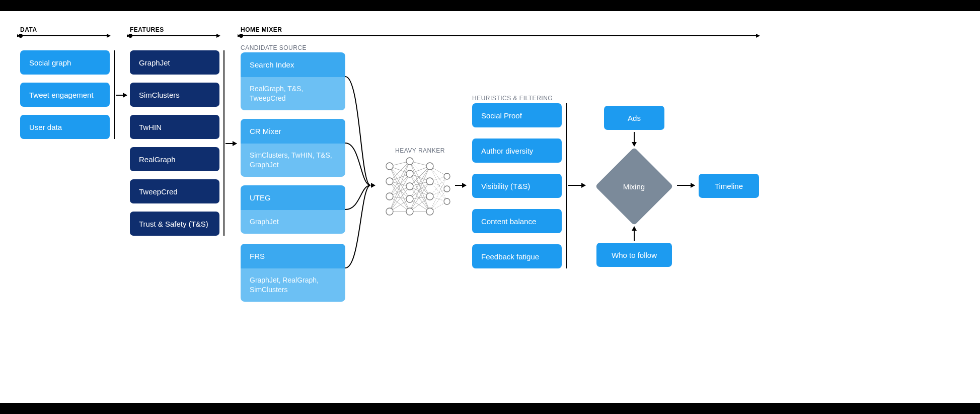  I want to click on box-label: TweepCred, so click(158, 191).